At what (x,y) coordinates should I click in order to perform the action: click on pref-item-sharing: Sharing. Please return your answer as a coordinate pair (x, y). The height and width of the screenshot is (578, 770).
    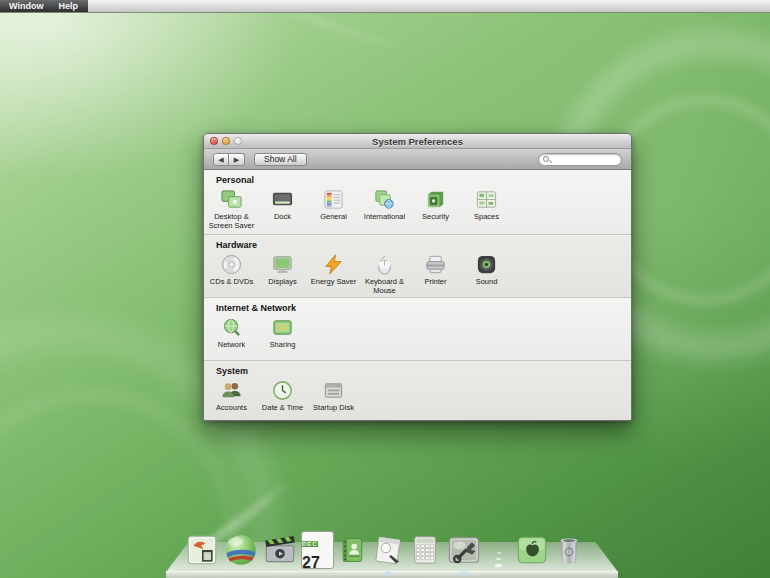
    Looking at the image, I should click on (282, 332).